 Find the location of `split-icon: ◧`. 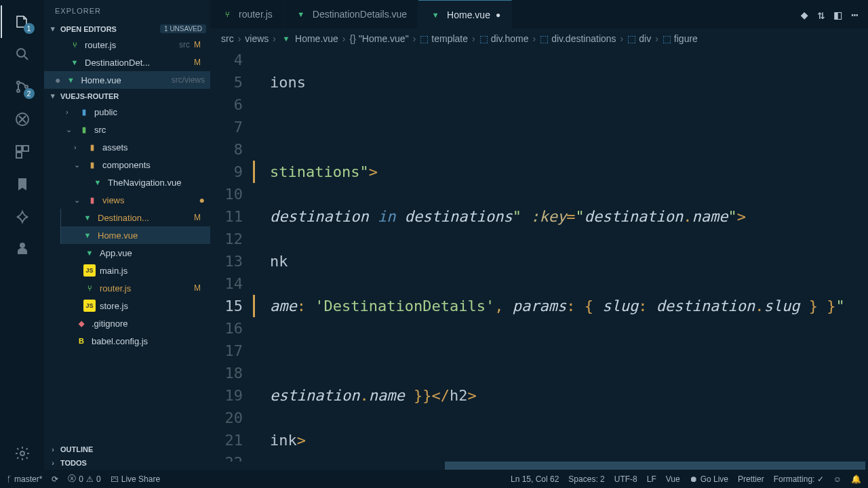

split-icon: ◧ is located at coordinates (838, 15).